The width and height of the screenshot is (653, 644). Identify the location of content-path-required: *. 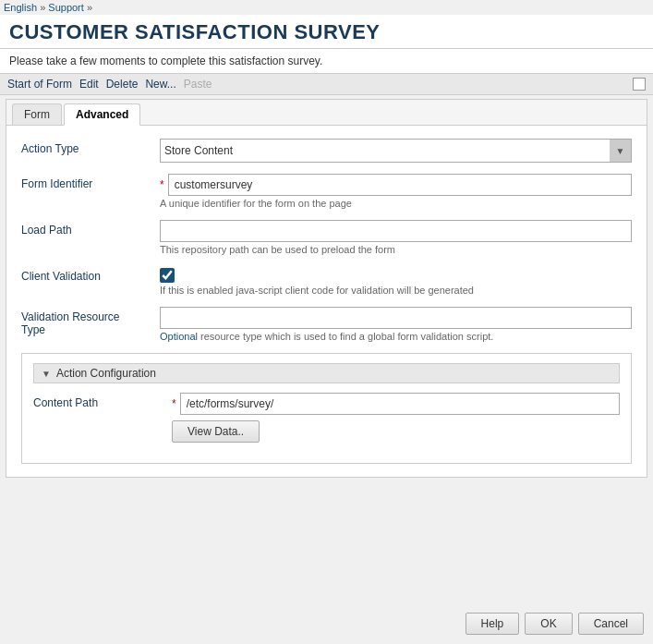
(174, 404).